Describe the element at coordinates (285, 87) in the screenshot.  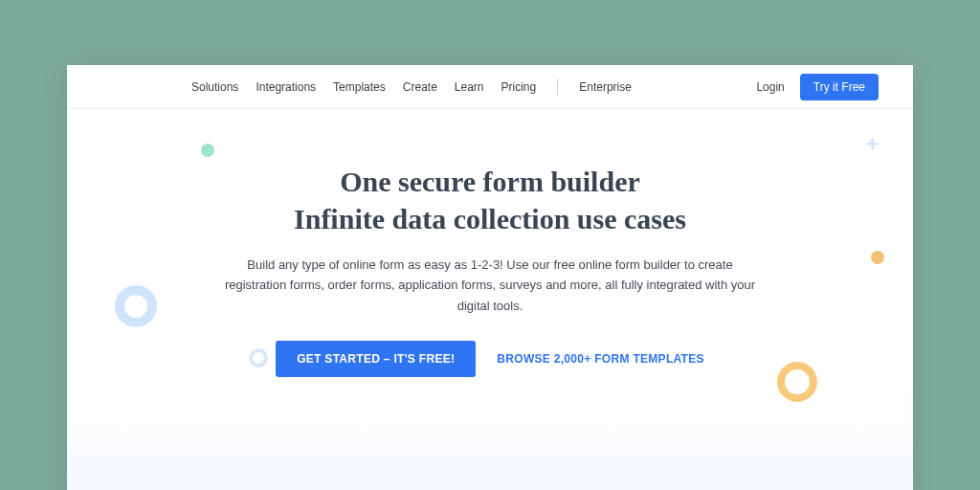
I see `nav-integrations: Integrations` at that location.